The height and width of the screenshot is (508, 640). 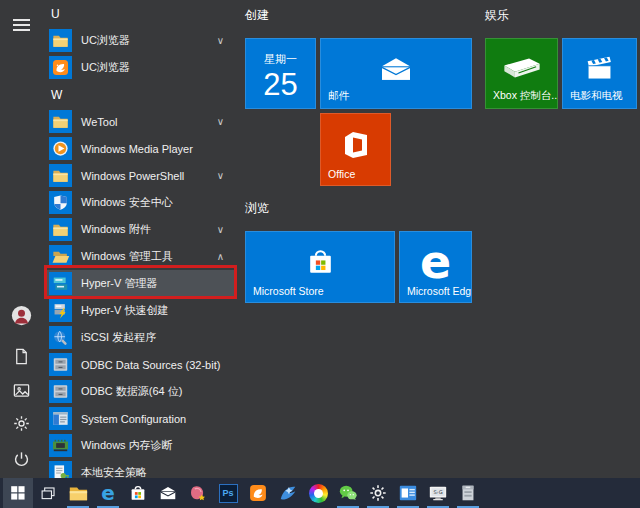 I want to click on app-label: Windows 附件, so click(x=116, y=230).